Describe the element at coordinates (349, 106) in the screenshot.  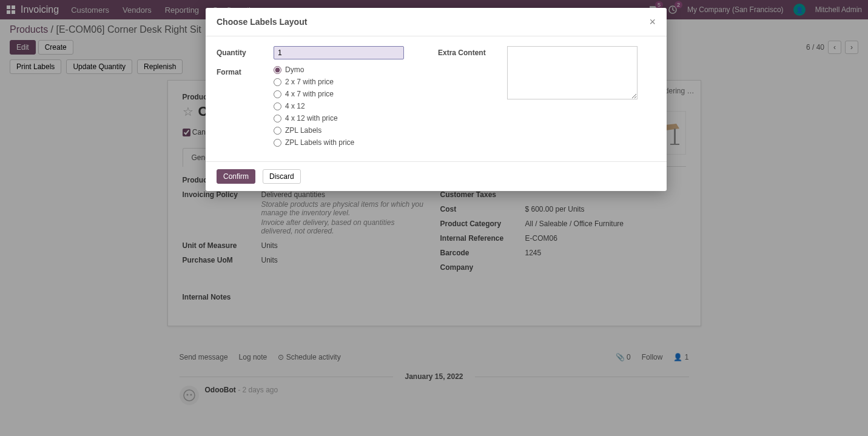
I see `format-option-4x12: 4 x 12` at that location.